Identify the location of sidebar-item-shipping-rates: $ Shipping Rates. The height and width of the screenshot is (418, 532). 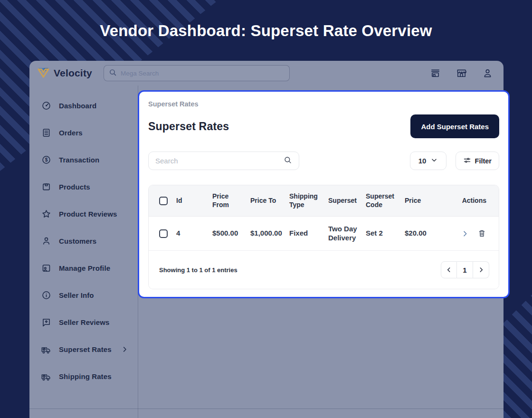
(84, 376).